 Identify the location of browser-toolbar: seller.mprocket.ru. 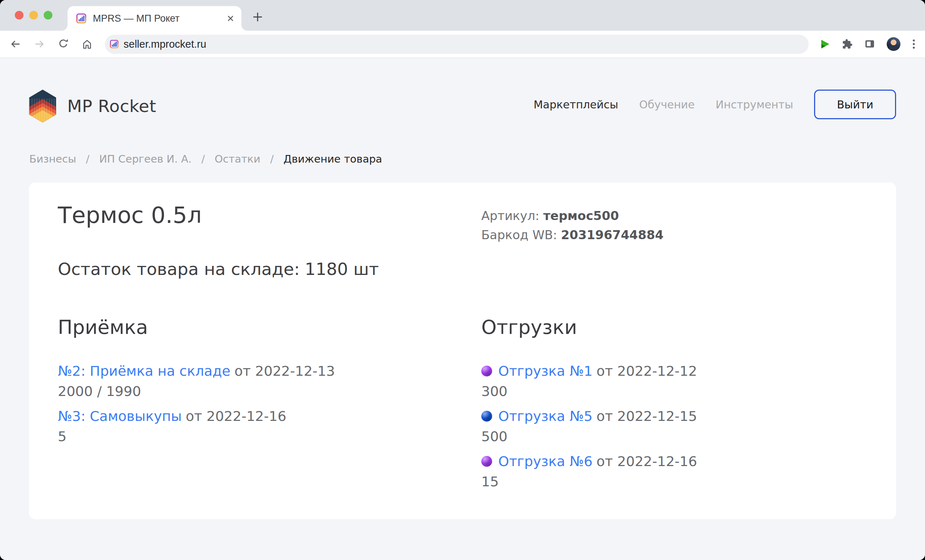
(462, 44).